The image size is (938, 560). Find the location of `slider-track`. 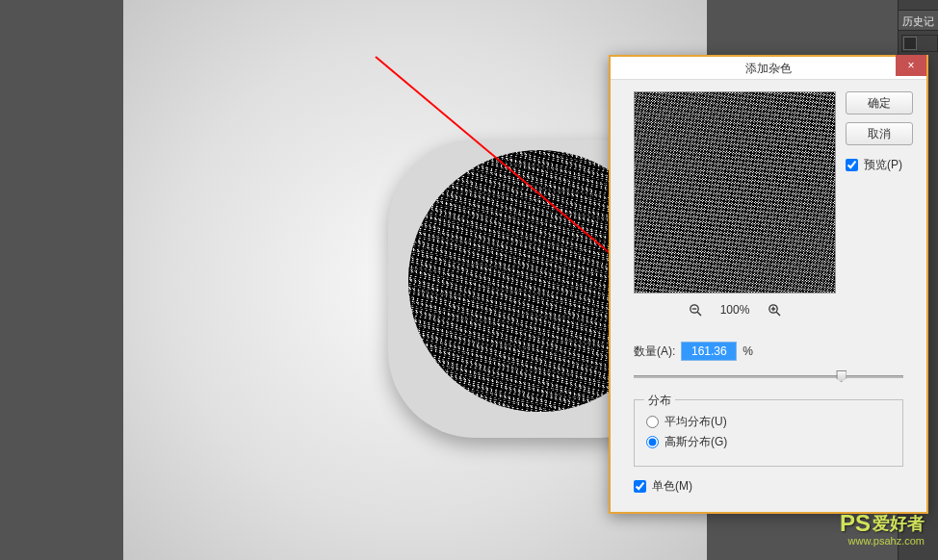

slider-track is located at coordinates (769, 377).